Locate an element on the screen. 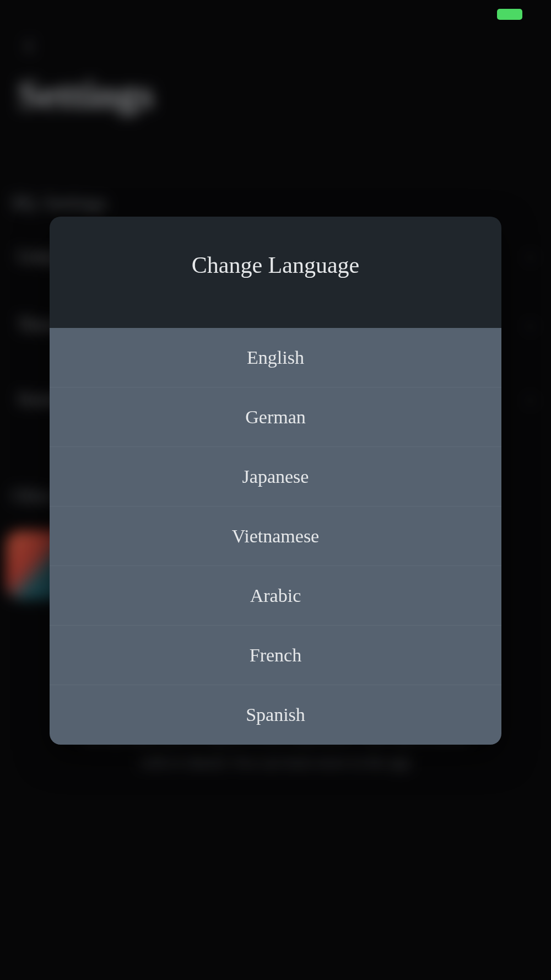  language-option-english: English is located at coordinates (276, 358).